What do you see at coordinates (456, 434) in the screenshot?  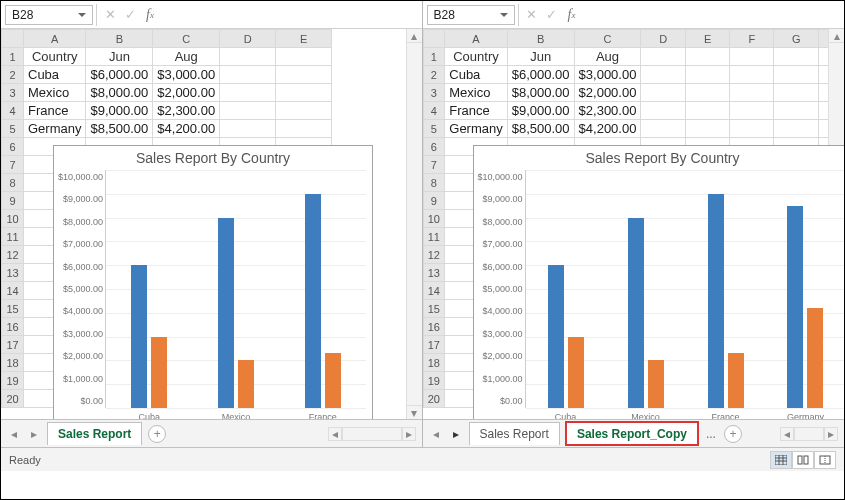 I see `tab-nav-next-icon: ▸` at bounding box center [456, 434].